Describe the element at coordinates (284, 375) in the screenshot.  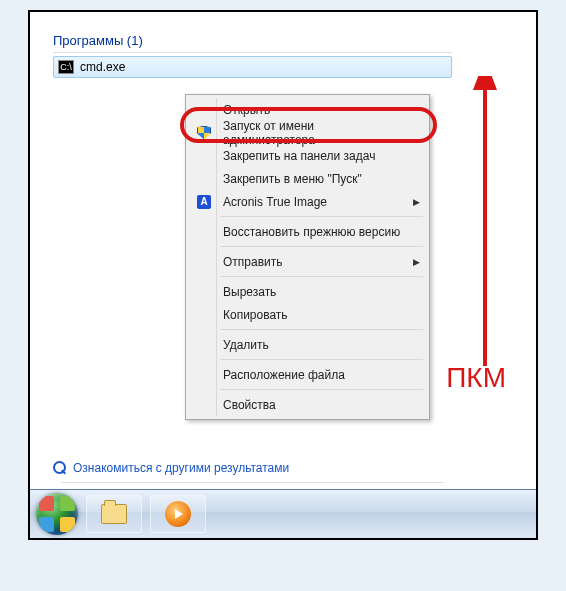
I see `ctx-file-location-label: Расположение файла` at that location.